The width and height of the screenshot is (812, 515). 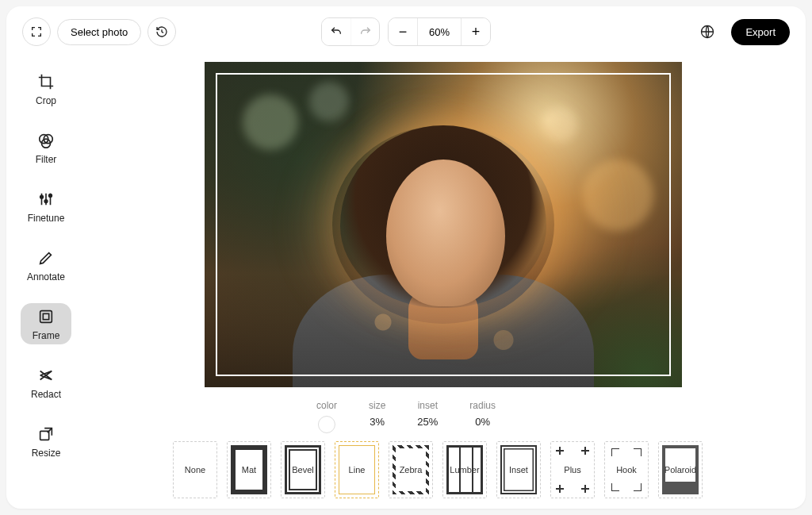 I want to click on frame-style-lumber: Lumber, so click(x=465, y=470).